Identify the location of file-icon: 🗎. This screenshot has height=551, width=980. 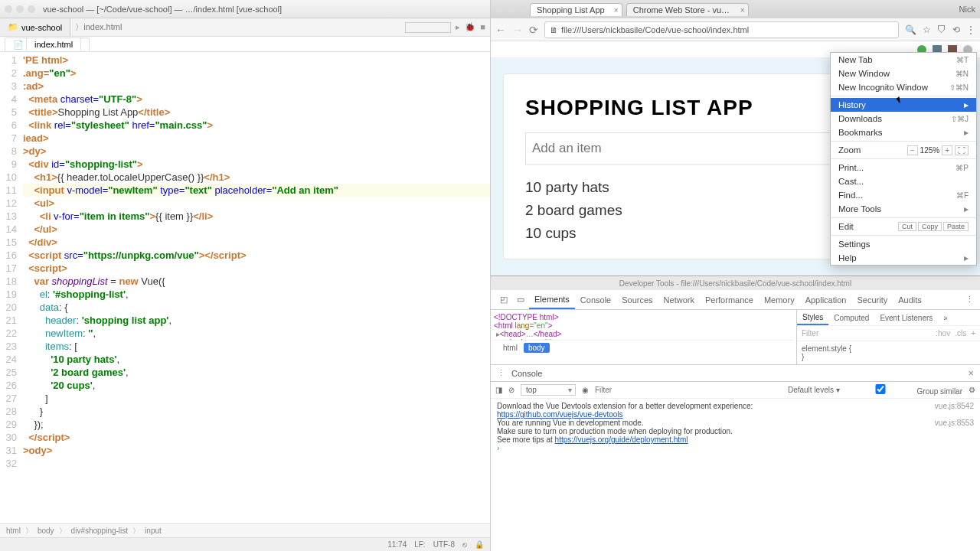
(554, 30).